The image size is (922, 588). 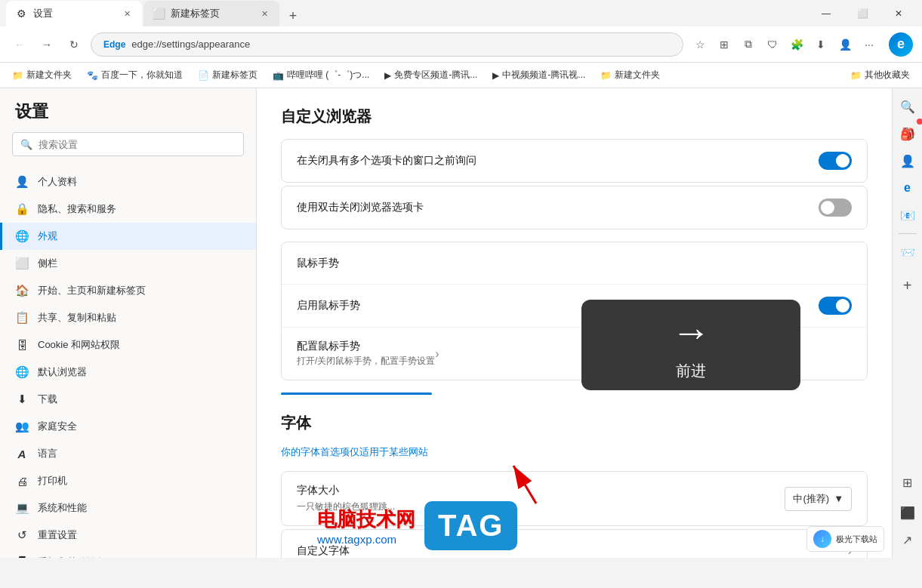 I want to click on extensions-icon: 🧩, so click(x=797, y=45).